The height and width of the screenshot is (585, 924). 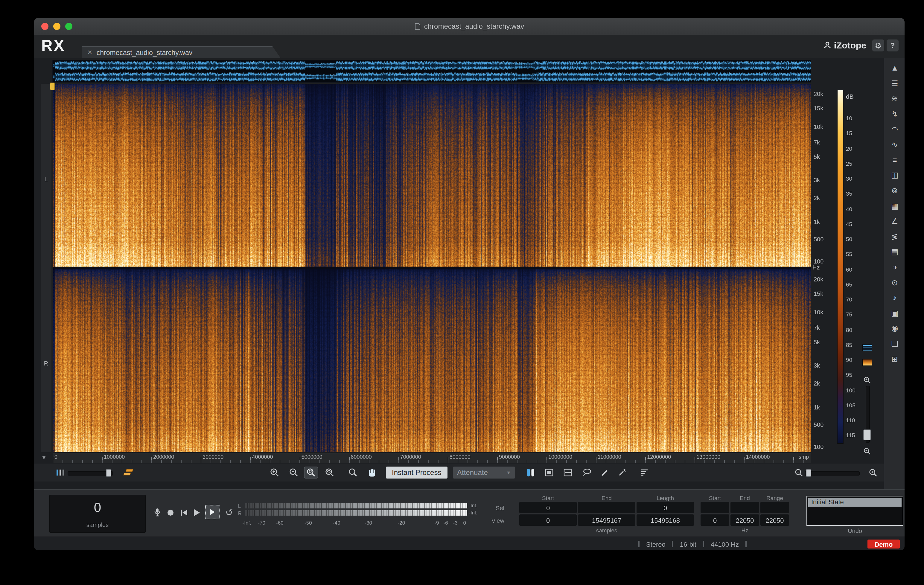 I want to click on position-counter-unit: samples, so click(x=97, y=525).